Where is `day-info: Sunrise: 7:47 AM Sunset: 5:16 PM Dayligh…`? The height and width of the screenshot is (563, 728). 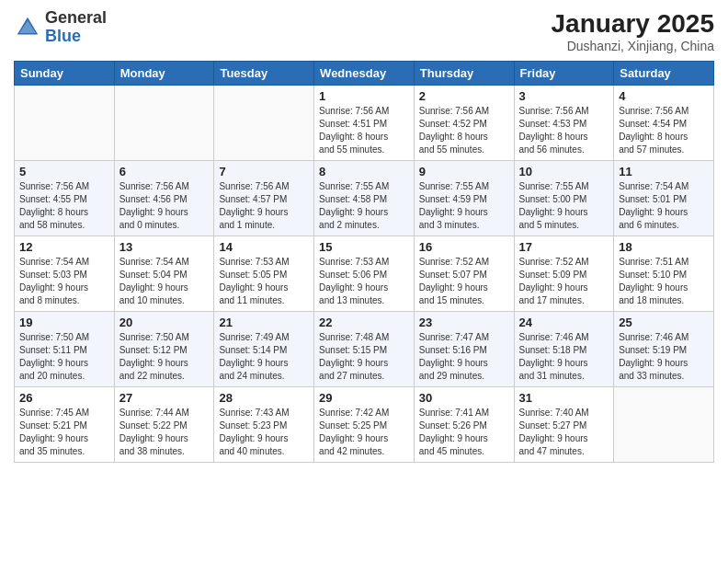
day-info: Sunrise: 7:47 AM Sunset: 5:16 PM Dayligh… is located at coordinates (464, 357).